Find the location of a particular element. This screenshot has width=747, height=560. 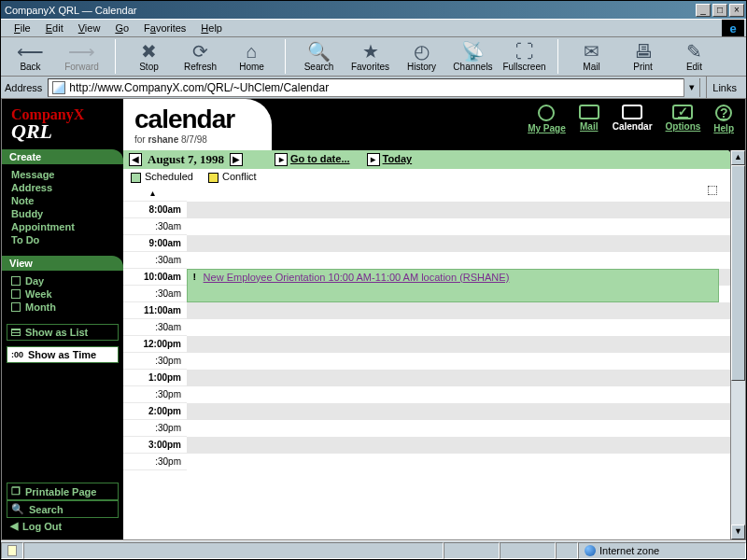

legend-conflict: Conflict is located at coordinates (233, 177).